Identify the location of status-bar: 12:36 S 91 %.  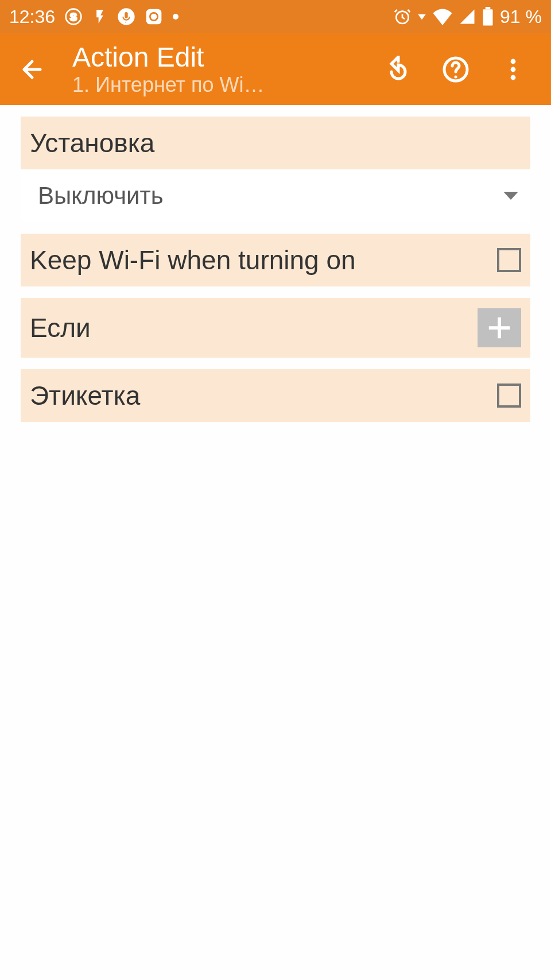
(276, 17).